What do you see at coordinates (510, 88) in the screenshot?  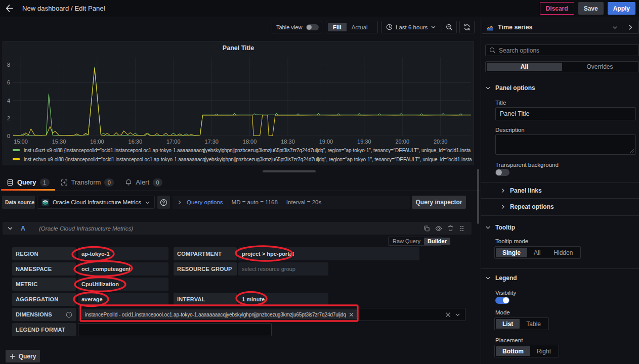 I see `panel-options-section-header: Panel options` at bounding box center [510, 88].